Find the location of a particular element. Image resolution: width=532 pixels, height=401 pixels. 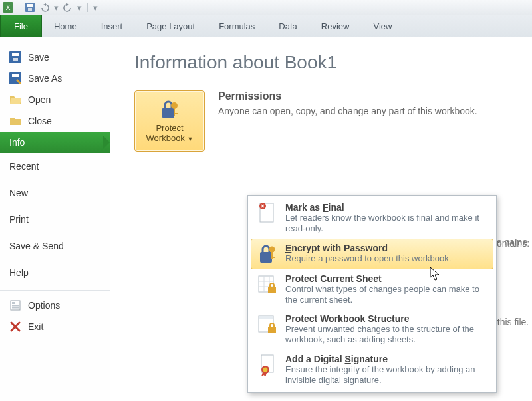

undo-icon is located at coordinates (45, 7).